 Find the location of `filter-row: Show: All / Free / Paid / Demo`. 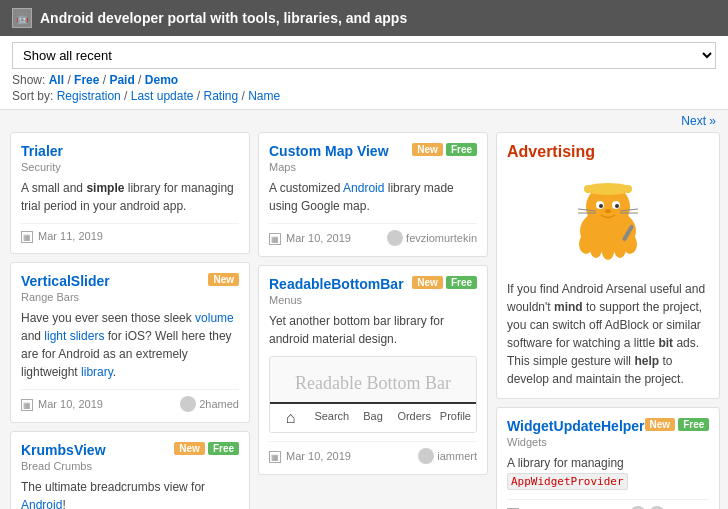

filter-row: Show: All / Free / Paid / Demo is located at coordinates (364, 80).